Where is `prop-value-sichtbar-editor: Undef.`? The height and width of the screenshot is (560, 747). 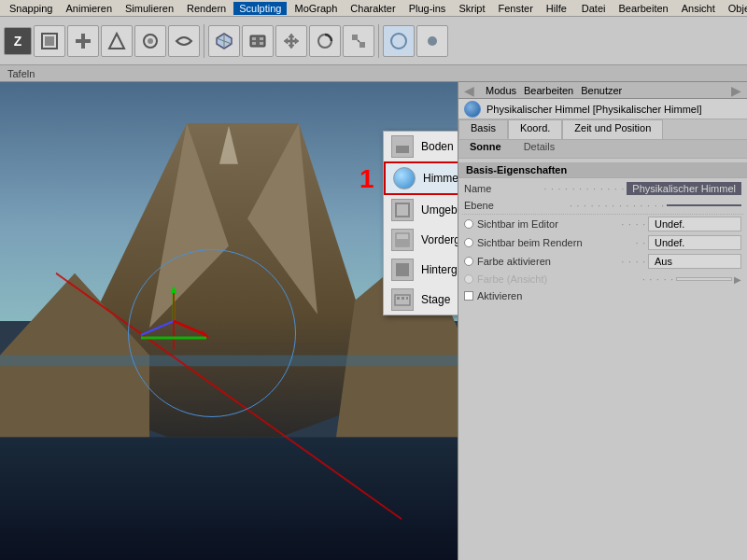 prop-value-sichtbar-editor: Undef. is located at coordinates (695, 224).